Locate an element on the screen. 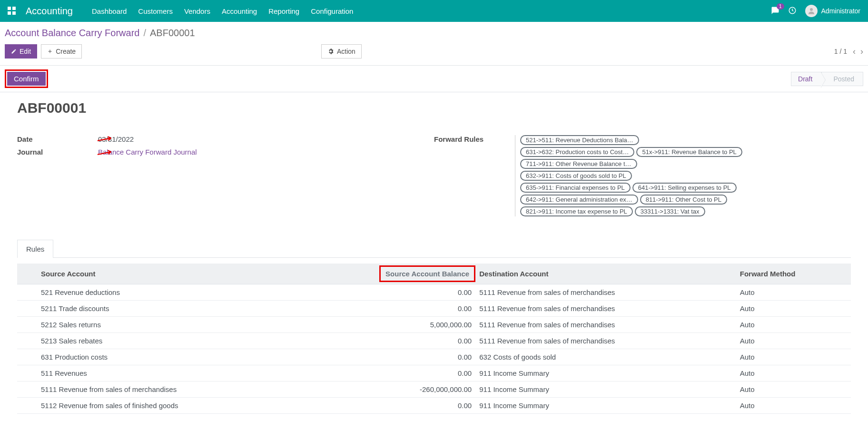 Image resolution: width=868 pixels, height=430 pixels. record-title: ABF00001 is located at coordinates (434, 108).